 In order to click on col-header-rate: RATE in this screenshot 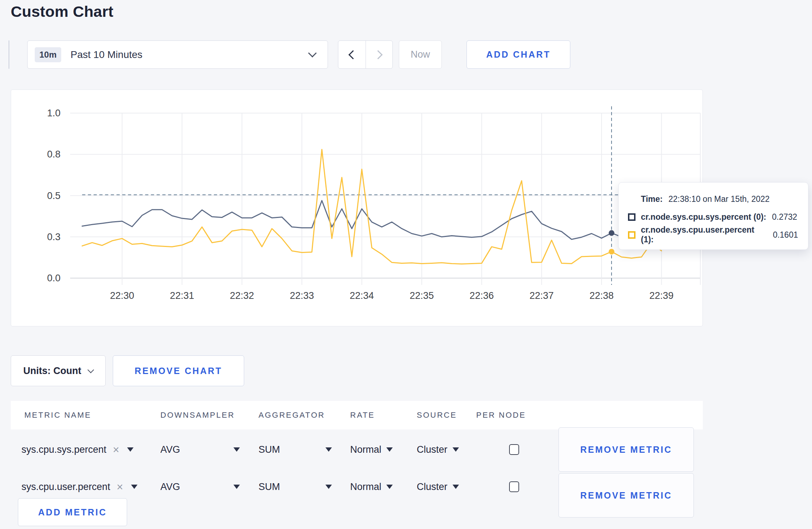, I will do `click(362, 415)`.